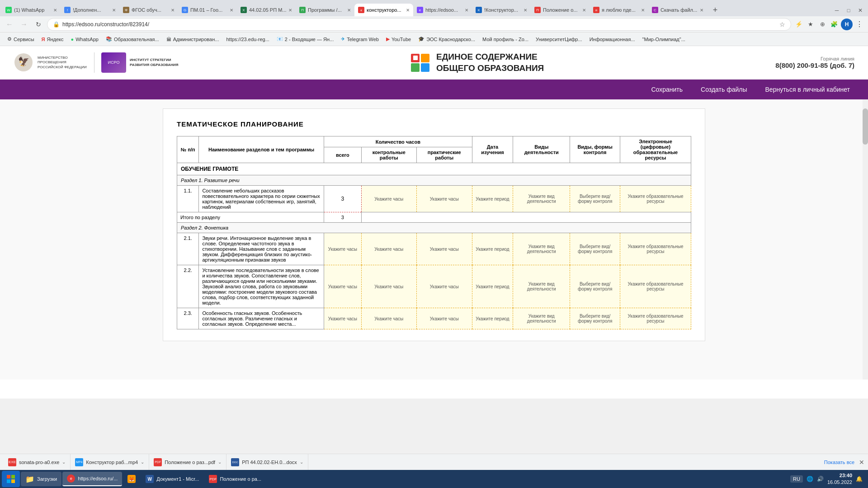 The height and width of the screenshot is (488, 868). What do you see at coordinates (220, 462) in the screenshot?
I see `download-3-chevron: ⌄` at bounding box center [220, 462].